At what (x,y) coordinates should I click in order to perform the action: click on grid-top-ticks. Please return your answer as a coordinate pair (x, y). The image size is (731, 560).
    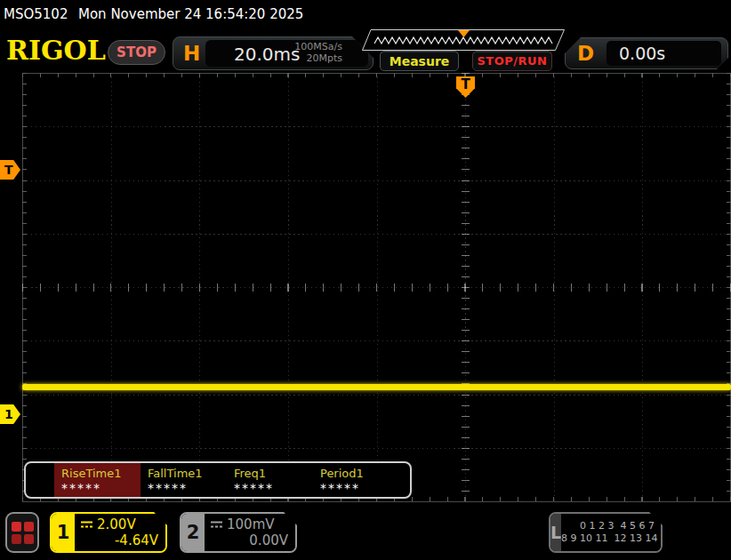
    Looking at the image, I should click on (377, 75).